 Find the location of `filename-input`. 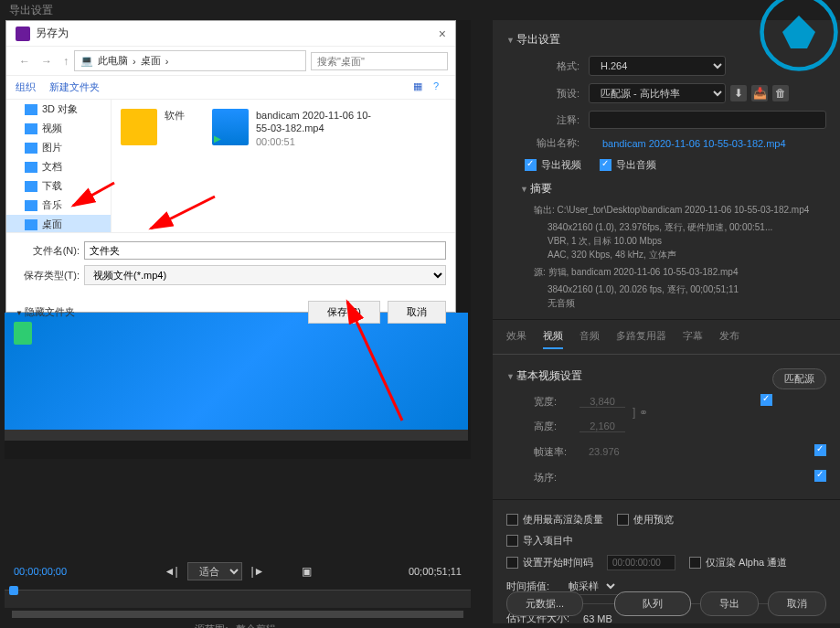

filename-input is located at coordinates (265, 250).